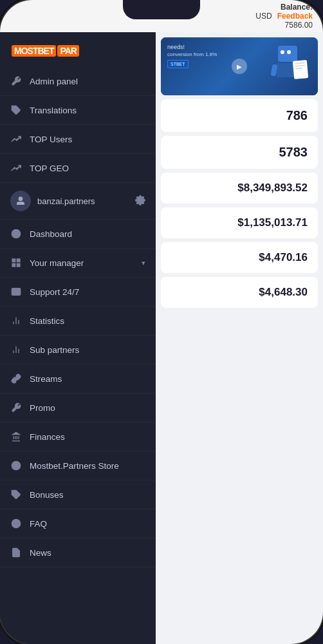 The height and width of the screenshot is (644, 323). I want to click on sidebar-label-faq: FAQ, so click(39, 524).